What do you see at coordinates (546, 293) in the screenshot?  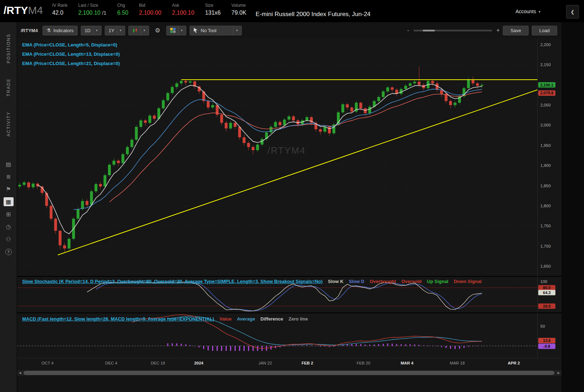 I see `svg-text: 64.3` at bounding box center [546, 293].